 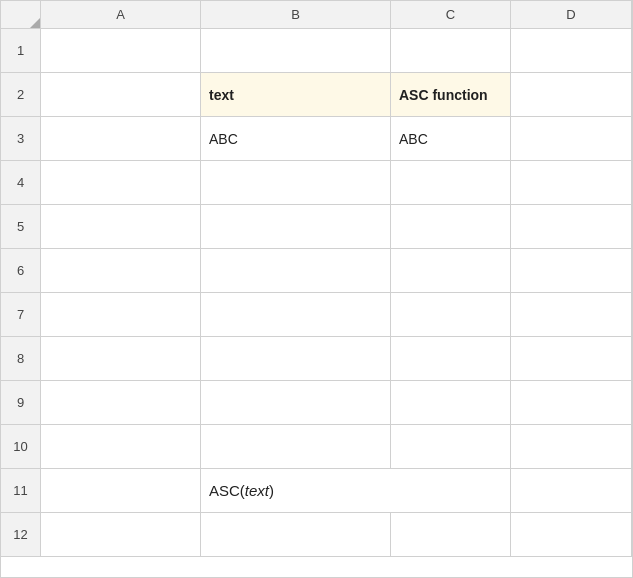 I want to click on cell-c8, so click(x=451, y=359).